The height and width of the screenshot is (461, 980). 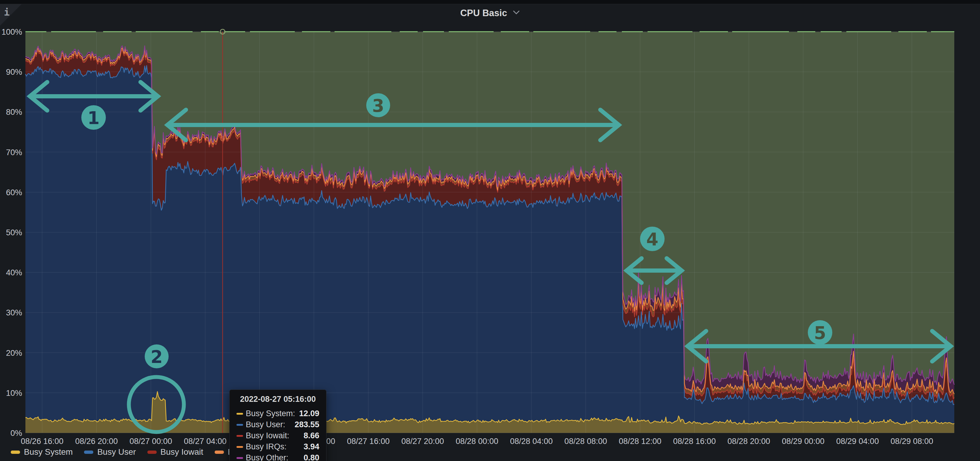 What do you see at coordinates (531, 441) in the screenshot?
I see `x-tick-label: 08/28 04:00` at bounding box center [531, 441].